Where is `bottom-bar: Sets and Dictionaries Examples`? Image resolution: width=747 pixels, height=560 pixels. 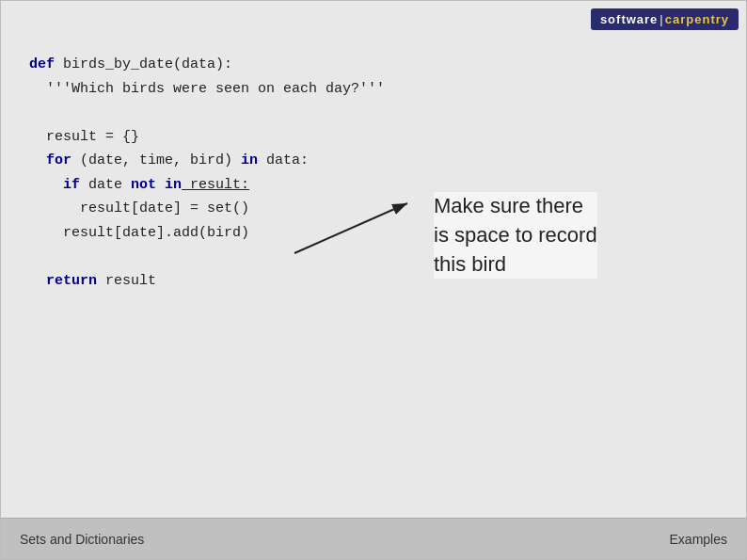
bottom-bar: Sets and Dictionaries Examples is located at coordinates (374, 538).